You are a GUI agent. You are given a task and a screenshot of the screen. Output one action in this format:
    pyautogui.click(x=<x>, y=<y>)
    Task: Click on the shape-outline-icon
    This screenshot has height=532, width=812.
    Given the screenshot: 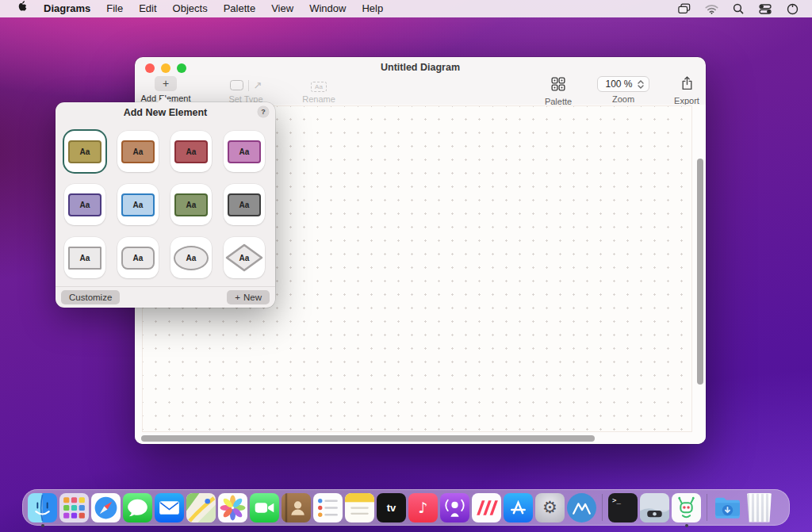 What is the action you would take?
    pyautogui.click(x=236, y=86)
    